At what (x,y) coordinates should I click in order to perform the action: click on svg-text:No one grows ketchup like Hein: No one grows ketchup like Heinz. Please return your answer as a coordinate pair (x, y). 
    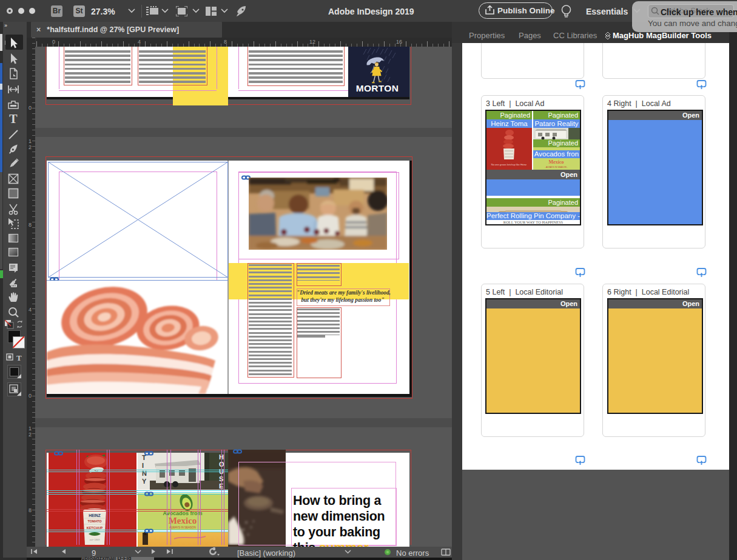
    Looking at the image, I should click on (509, 165).